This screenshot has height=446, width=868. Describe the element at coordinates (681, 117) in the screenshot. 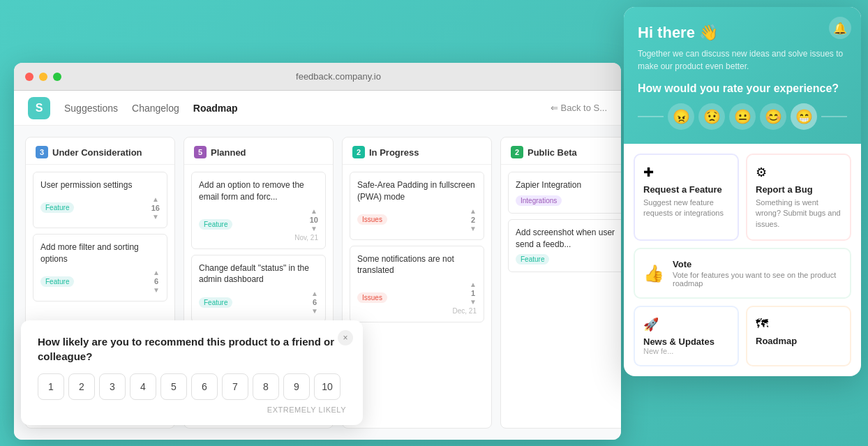

I see `emoji-very-unhappy: 😠` at that location.